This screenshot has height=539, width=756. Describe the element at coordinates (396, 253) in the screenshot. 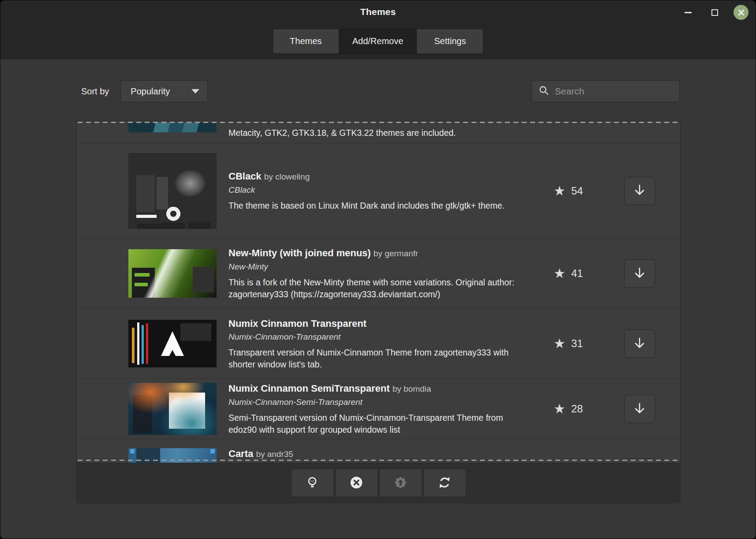

I see `theme-author: by germanfr` at that location.